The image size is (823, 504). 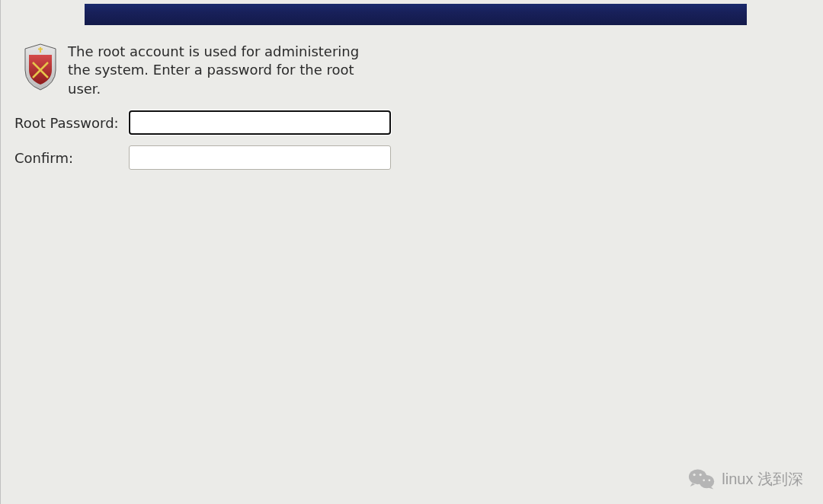 I want to click on root-password-row: Root Password:, so click(x=203, y=123).